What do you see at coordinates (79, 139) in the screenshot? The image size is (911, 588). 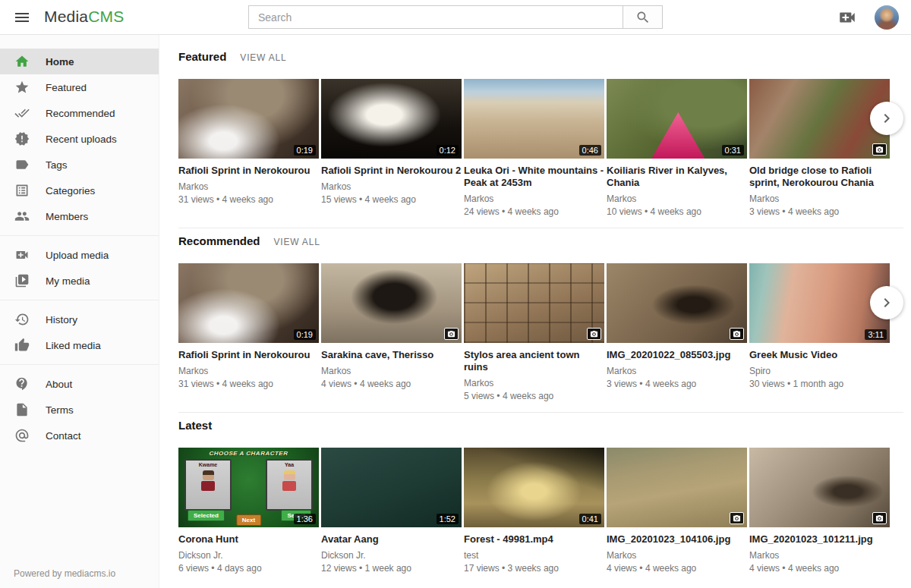 I see `sidebar-item-recent-uploads: Recent uploads` at bounding box center [79, 139].